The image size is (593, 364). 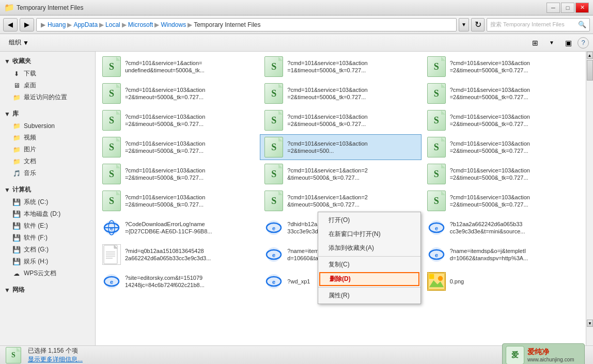 What do you see at coordinates (369, 220) in the screenshot?
I see `ctx-open: 打开(O)` at bounding box center [369, 220].